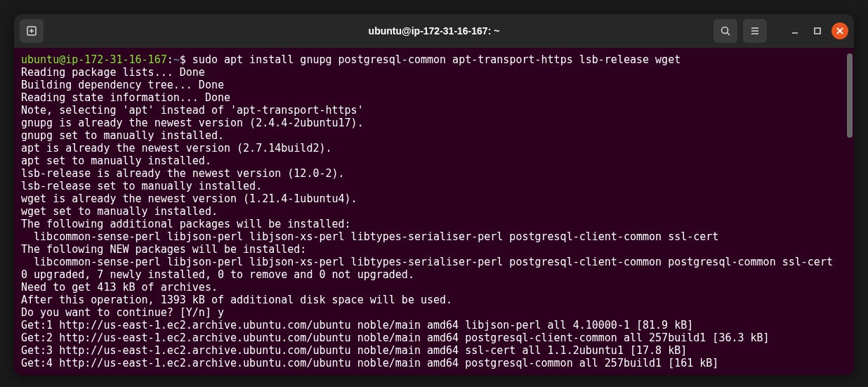  Describe the element at coordinates (434, 224) in the screenshot. I see `output-line: The following additional packages will b…` at that location.